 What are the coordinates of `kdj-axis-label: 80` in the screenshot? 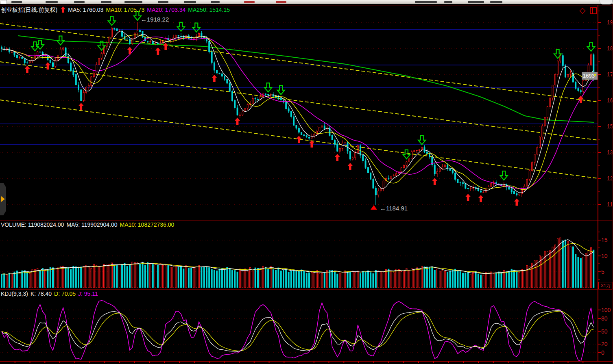 It's located at (604, 318).